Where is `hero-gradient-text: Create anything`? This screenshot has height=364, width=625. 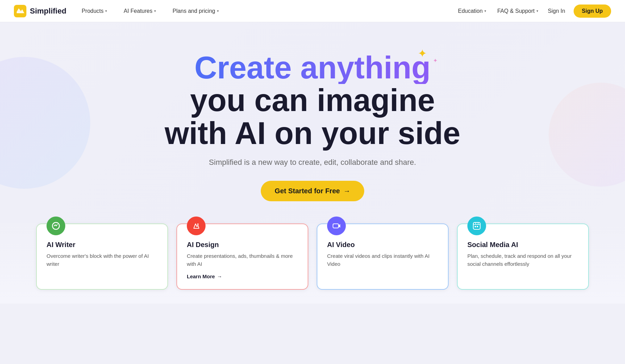
hero-gradient-text: Create anything is located at coordinates (312, 68).